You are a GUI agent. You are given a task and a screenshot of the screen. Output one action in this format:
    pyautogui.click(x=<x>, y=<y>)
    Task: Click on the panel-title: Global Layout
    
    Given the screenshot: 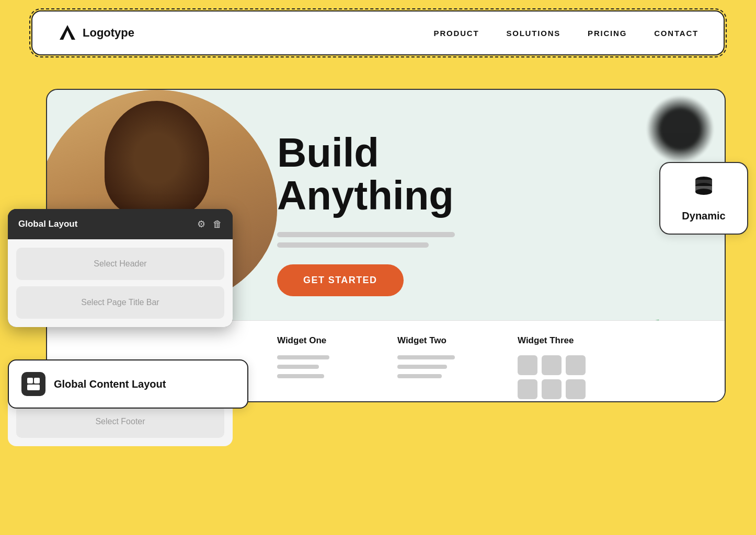 What is the action you would take?
    pyautogui.click(x=48, y=224)
    